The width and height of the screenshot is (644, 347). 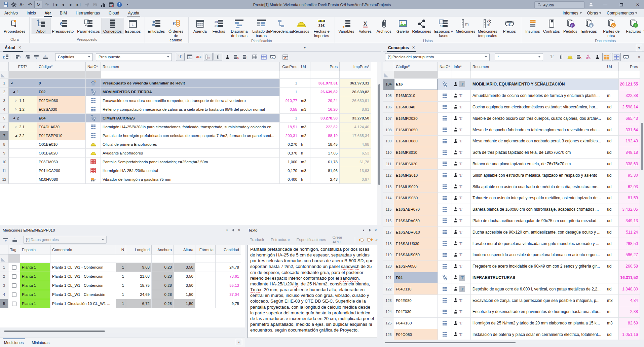 I want to click on column-header-Códigoᴷ: Códigoᴷ, so click(x=61, y=67).